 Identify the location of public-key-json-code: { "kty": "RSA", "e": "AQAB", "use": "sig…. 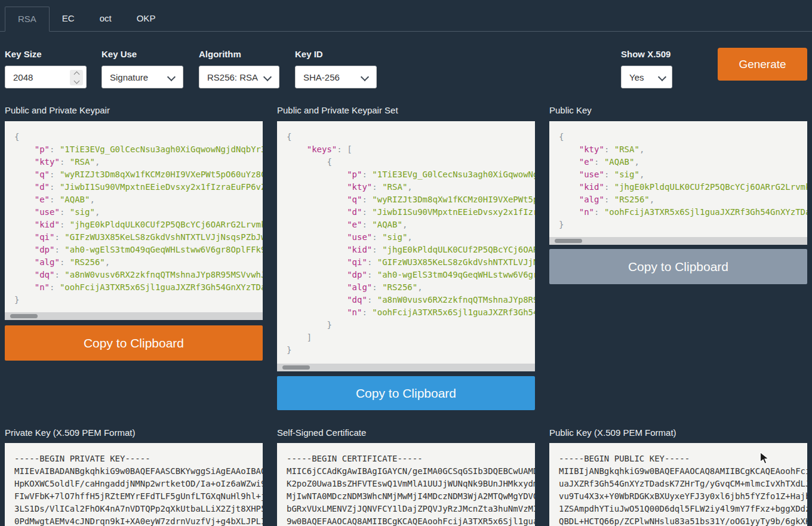
(678, 176).